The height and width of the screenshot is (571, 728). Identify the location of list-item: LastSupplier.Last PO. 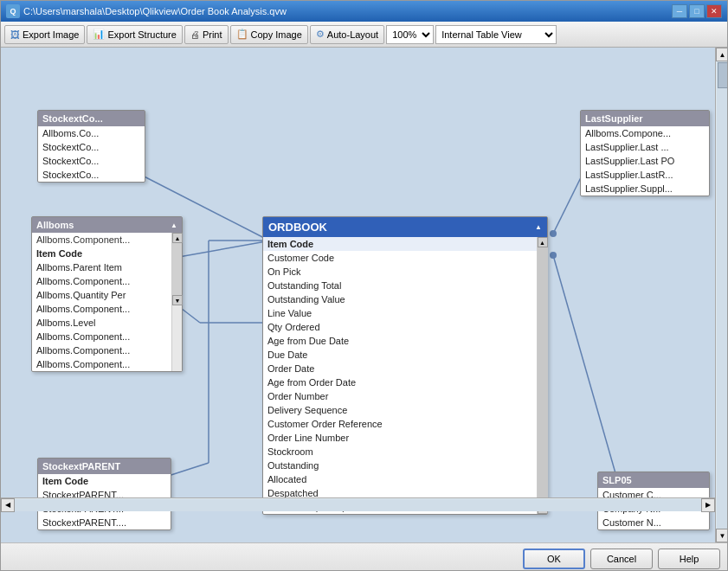
(645, 161).